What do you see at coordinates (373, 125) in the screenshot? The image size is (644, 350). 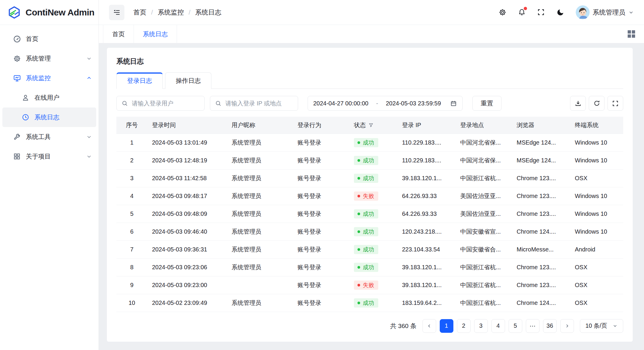 I see `col-status: 状态` at bounding box center [373, 125].